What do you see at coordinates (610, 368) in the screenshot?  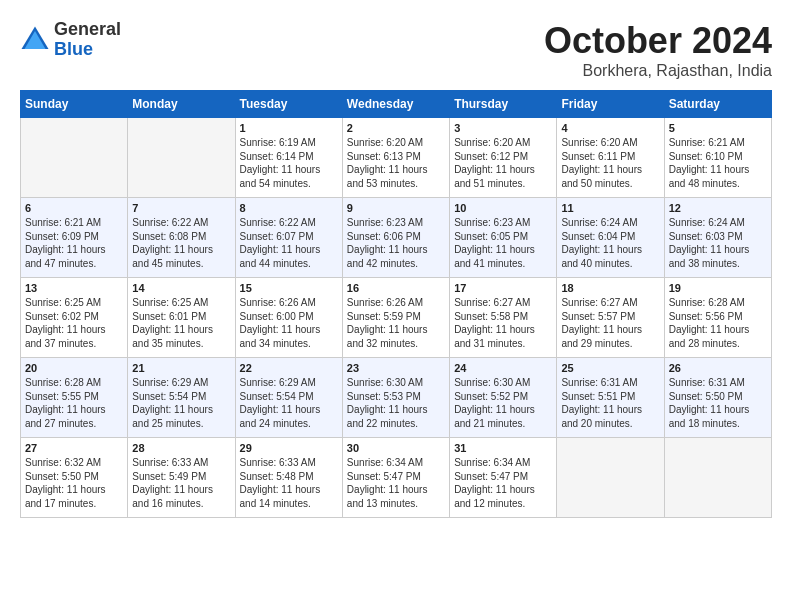 I see `day-number: 25` at bounding box center [610, 368].